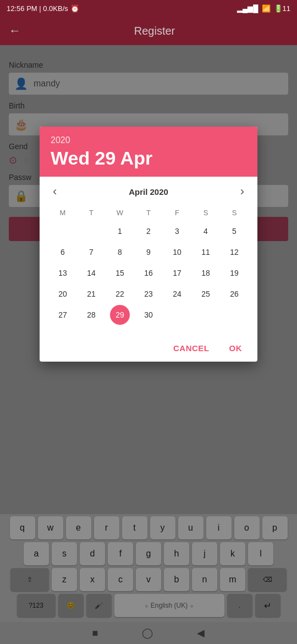  What do you see at coordinates (63, 294) in the screenshot?
I see `calendar-day: 20` at bounding box center [63, 294].